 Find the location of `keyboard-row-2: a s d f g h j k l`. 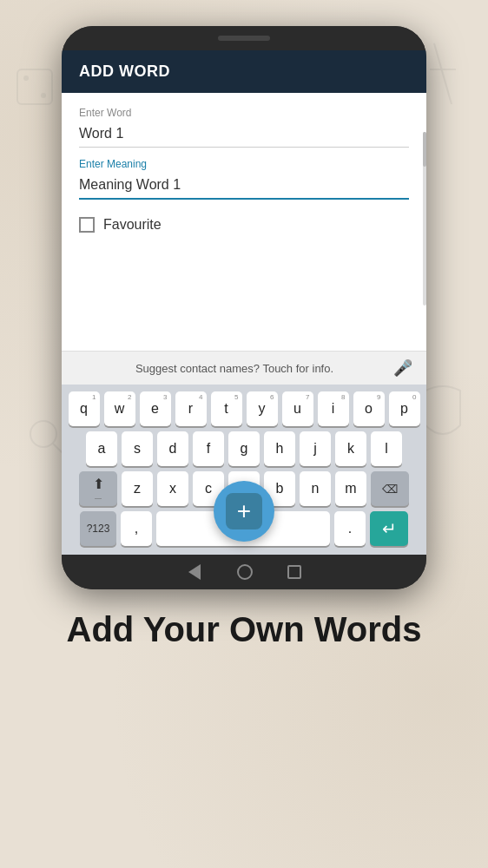

keyboard-row-2: a s d f g h j k l is located at coordinates (244, 449).